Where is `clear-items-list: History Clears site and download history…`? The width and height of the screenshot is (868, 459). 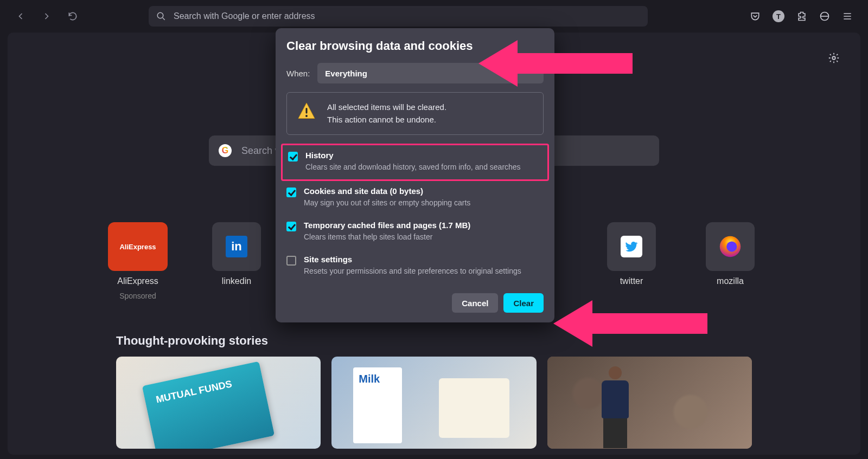
clear-items-list: History Clears site and download history… is located at coordinates (415, 214).